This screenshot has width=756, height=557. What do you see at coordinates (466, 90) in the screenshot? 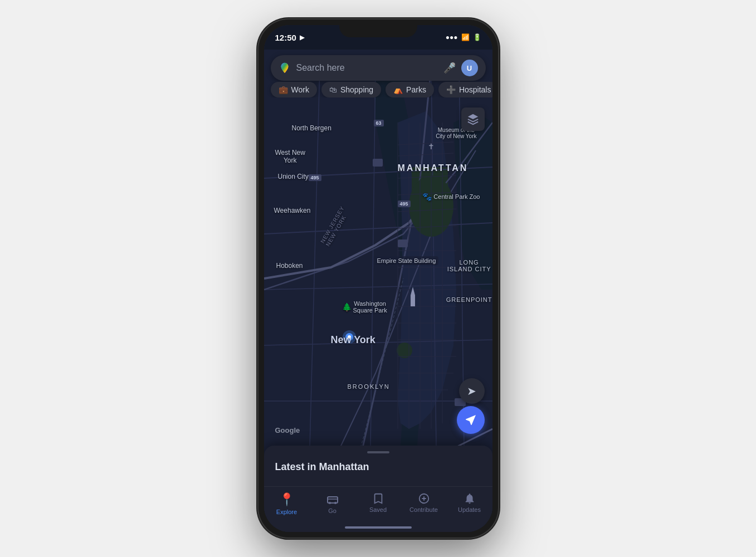
I see `chip-hospitals: ➕ Hospitals` at bounding box center [466, 90].